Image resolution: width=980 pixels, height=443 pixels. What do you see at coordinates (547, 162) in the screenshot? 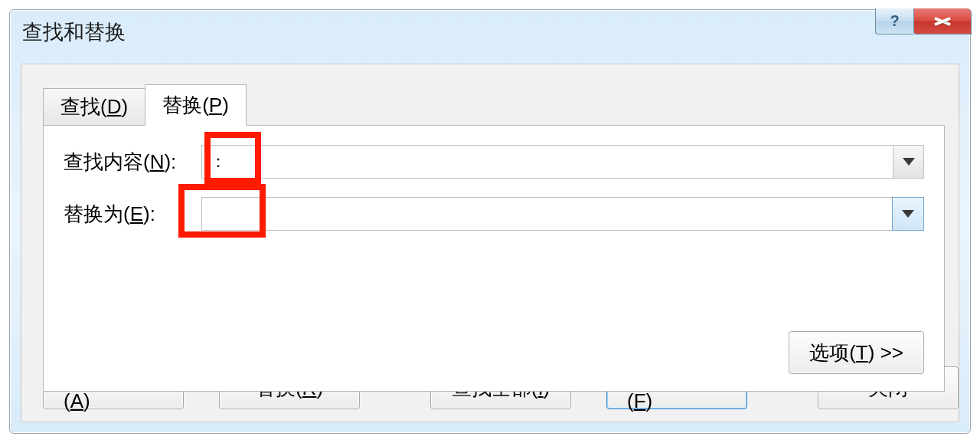
I see `find-what-input` at bounding box center [547, 162].